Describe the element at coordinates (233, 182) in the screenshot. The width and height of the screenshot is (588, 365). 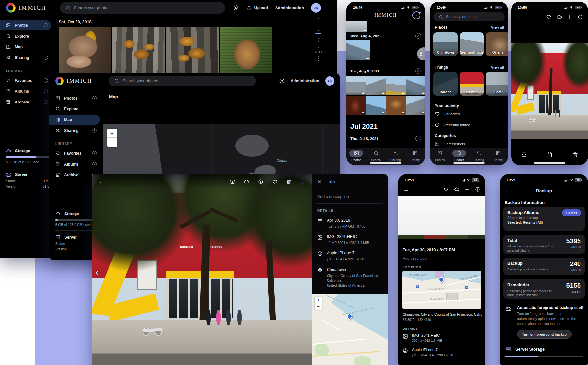
I see `archive-icon` at that location.